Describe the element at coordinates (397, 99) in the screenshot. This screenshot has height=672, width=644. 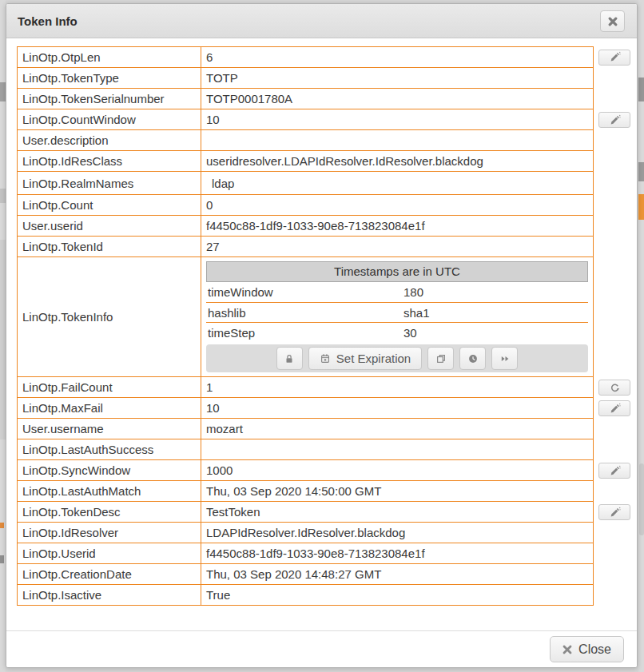
I see `row-value: TOTP0001780A` at that location.